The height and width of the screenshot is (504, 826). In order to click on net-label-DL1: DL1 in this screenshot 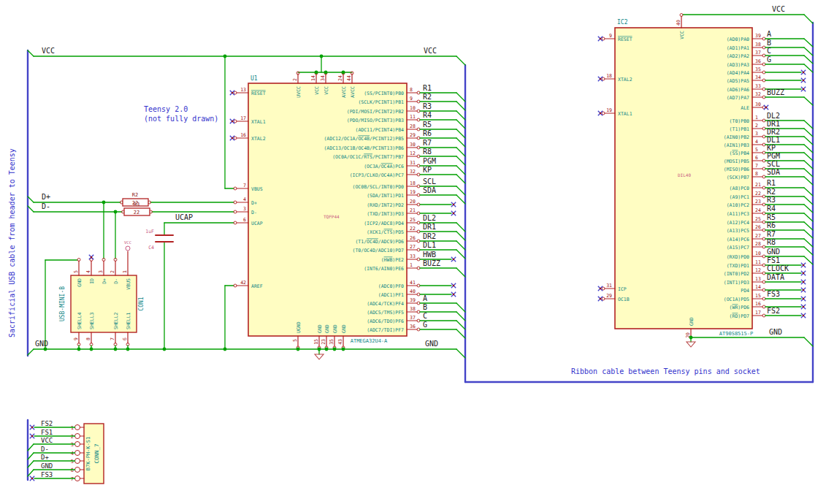, I will do `click(429, 245)`.